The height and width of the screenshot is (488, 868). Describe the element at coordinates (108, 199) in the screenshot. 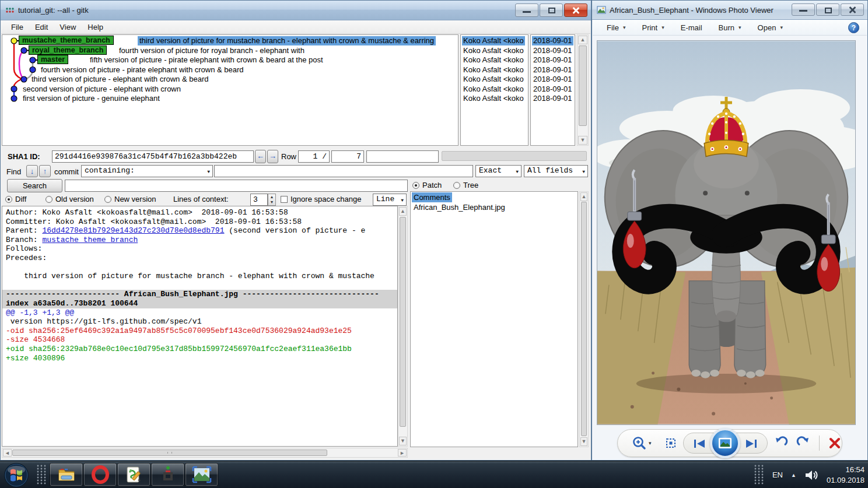

I see `new-version-radio` at that location.